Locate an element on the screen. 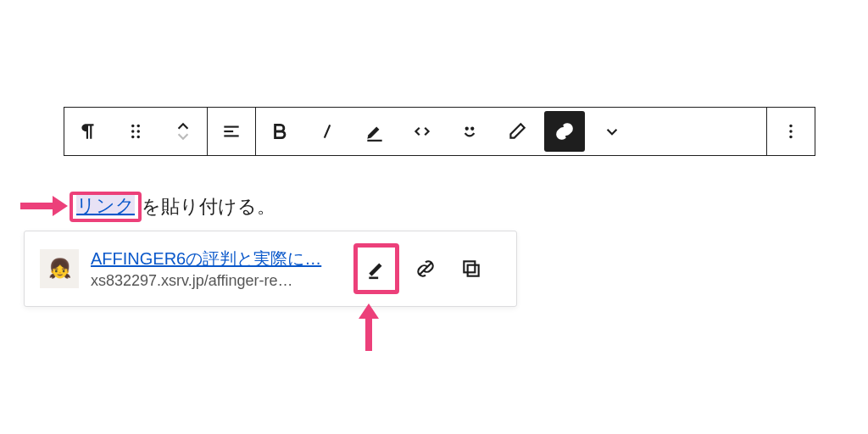 The width and height of the screenshot is (868, 434). chevron-down-icon is located at coordinates (612, 131).